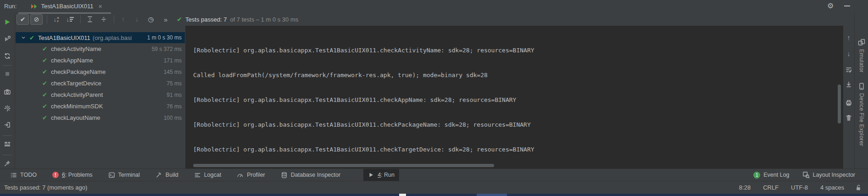 This screenshot has height=196, width=868. I want to click on sort-alphabetically-button: ↓ az, so click(56, 19).